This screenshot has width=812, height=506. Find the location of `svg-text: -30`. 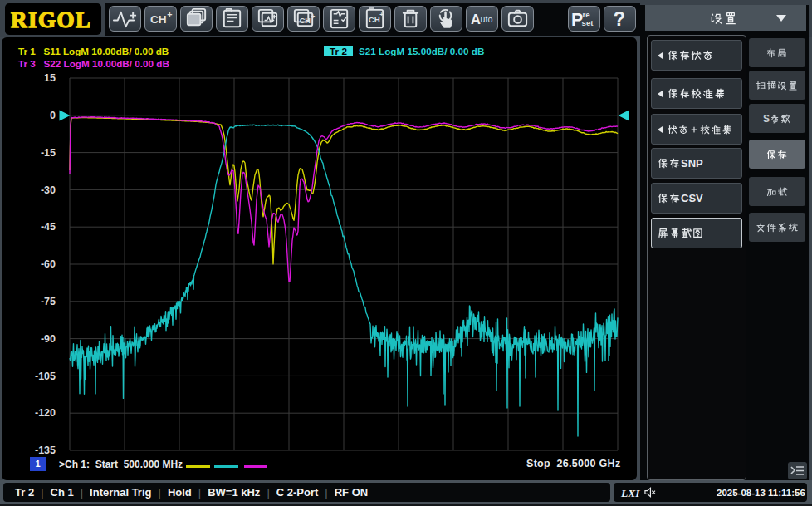

svg-text: -30 is located at coordinates (48, 190).